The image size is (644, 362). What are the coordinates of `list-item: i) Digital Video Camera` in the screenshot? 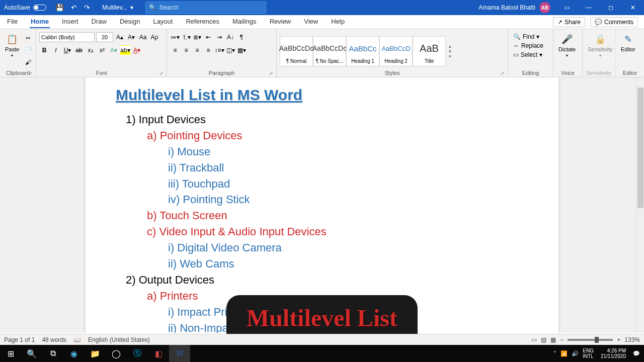 It's located at (348, 248).